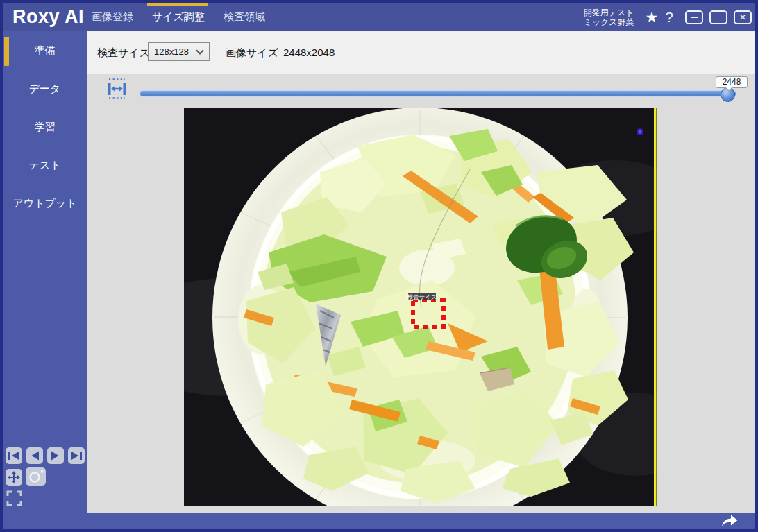 This screenshot has height=532, width=758. I want to click on previous-icon, so click(35, 456).